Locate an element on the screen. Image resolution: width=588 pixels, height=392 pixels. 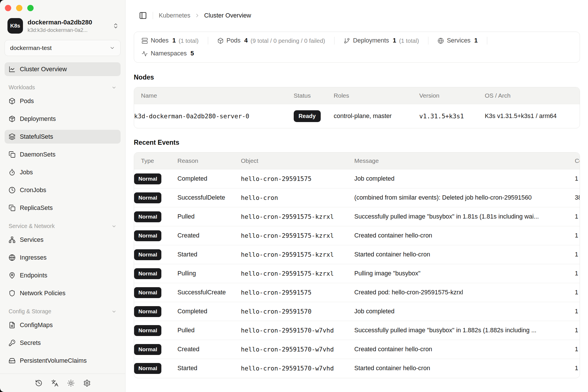
sidebar-group-header-workloads: Workloads is located at coordinates (63, 87).